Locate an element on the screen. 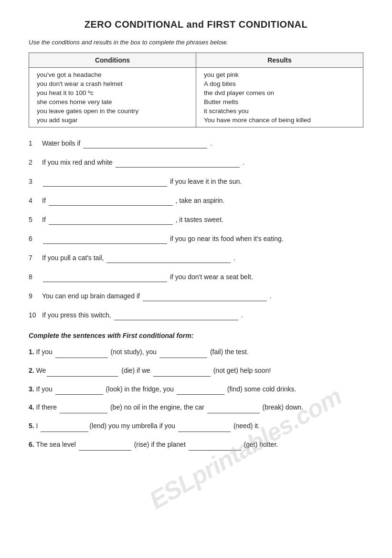  result-item: You have more chance of being killed is located at coordinates (280, 120).